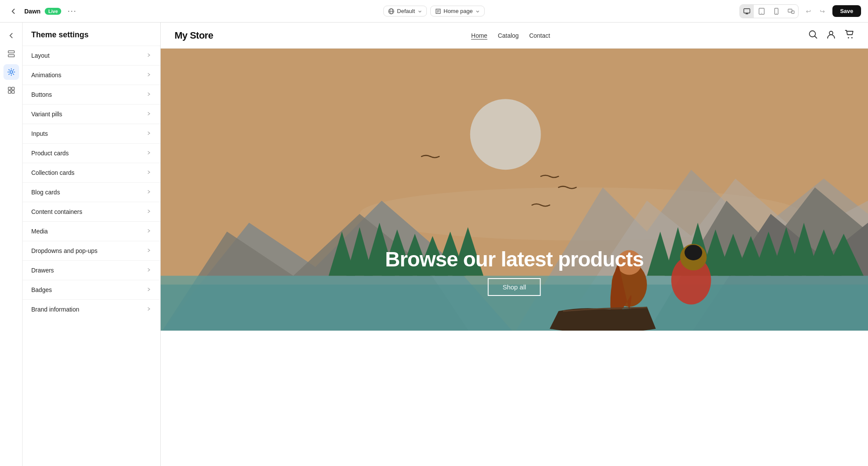 The width and height of the screenshot is (868, 466). Describe the element at coordinates (72, 11) in the screenshot. I see `more-button: ···` at that location.